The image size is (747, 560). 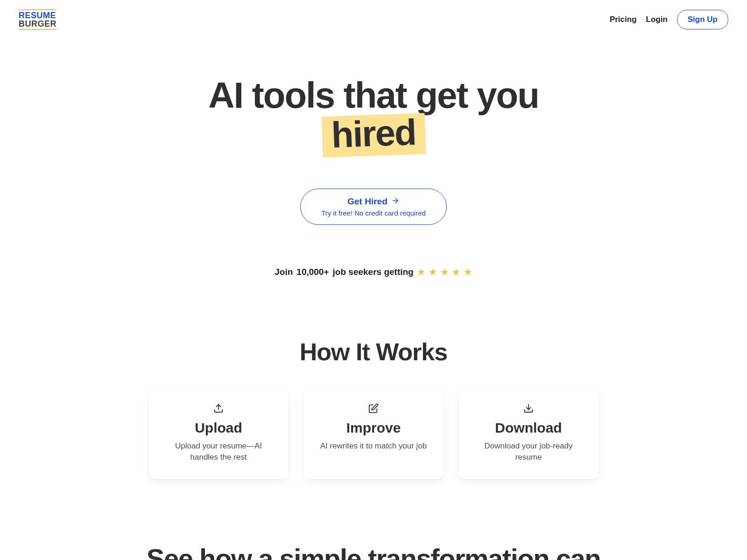 What do you see at coordinates (374, 116) in the screenshot?
I see `hero-heading: AI tools that get you hired` at bounding box center [374, 116].